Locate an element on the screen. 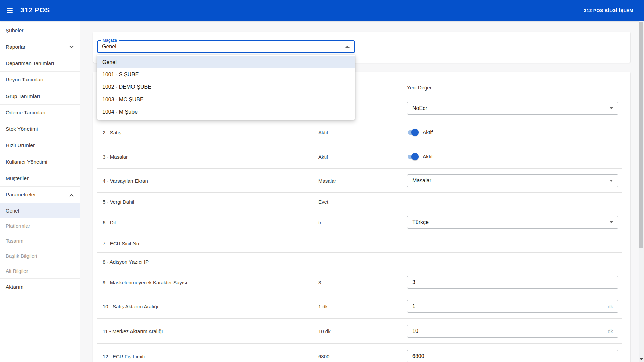 This screenshot has height=362, width=644. sidebar-item-grup-tan-mlar-: Grup Tanımları is located at coordinates (40, 97).